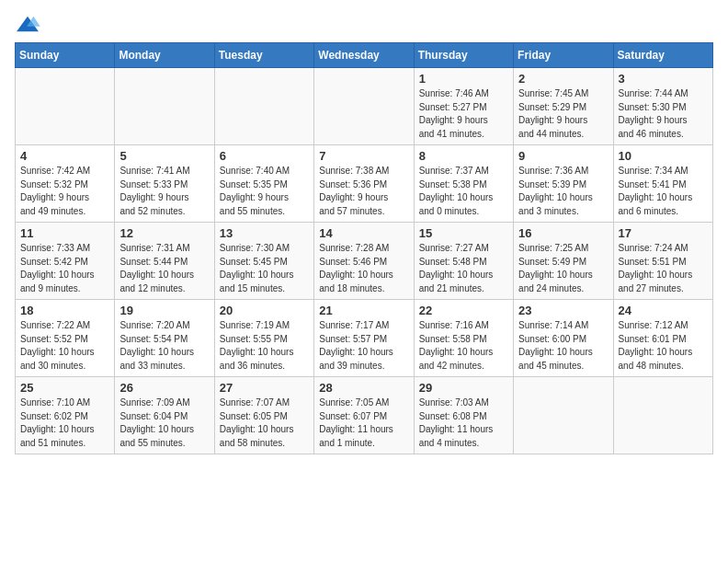  Describe the element at coordinates (265, 346) in the screenshot. I see `day-info: Sunrise: 7:19 AM Sunset: 5:55 PM Dayligh…` at that location.